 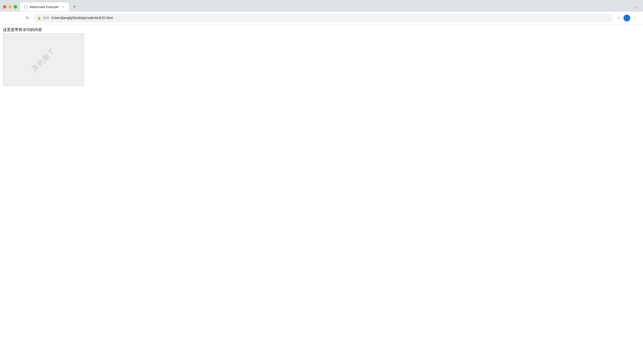 What do you see at coordinates (44, 60) in the screenshot?
I see `watermark-text: 真的服了` at bounding box center [44, 60].